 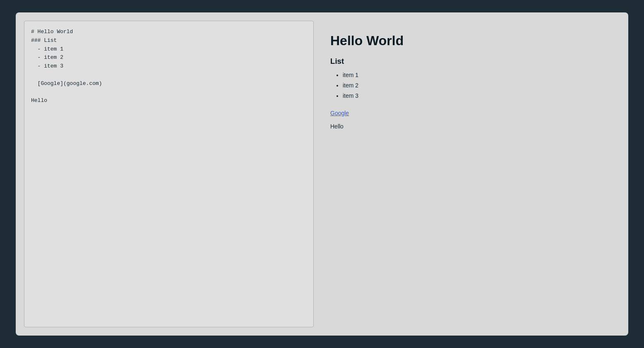 I want to click on list-item: item 3, so click(x=473, y=96).